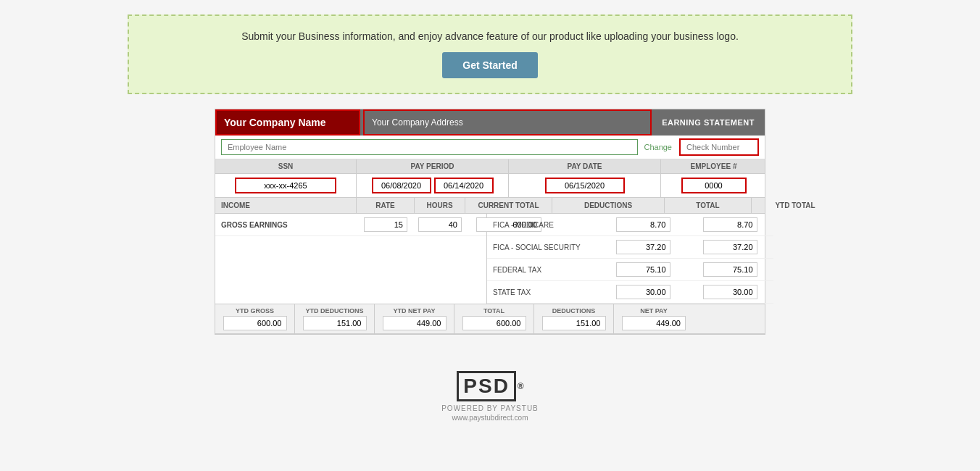  I want to click on info-headers-row: SSN PAY PERIOD PAY DATE EMPLOYEE #, so click(490, 167).